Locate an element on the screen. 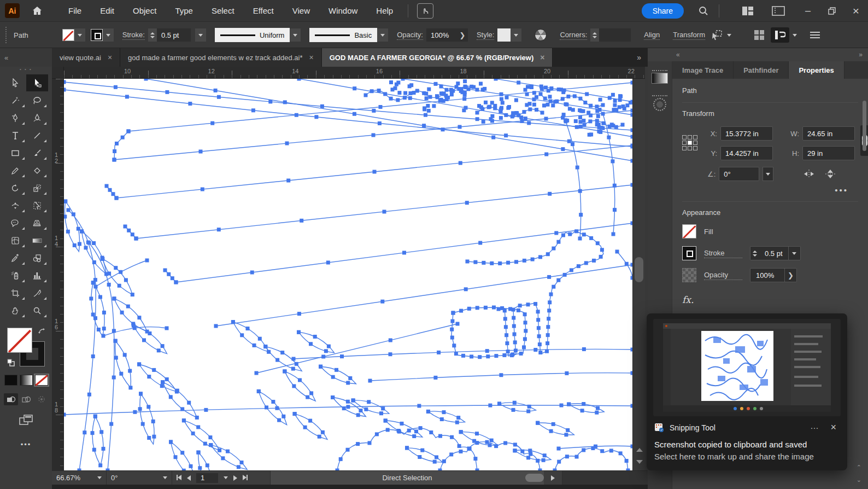 This screenshot has width=868, height=489. appearance-stroke-swatch is located at coordinates (689, 253).